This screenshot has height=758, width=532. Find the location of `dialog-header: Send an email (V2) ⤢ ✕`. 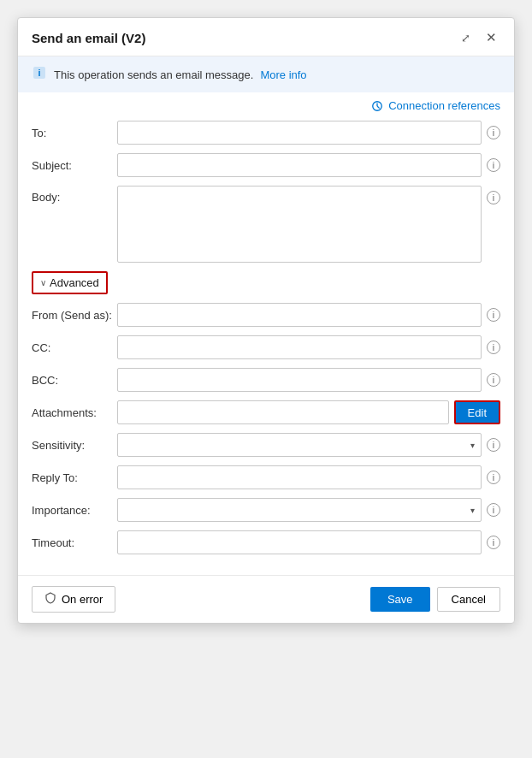

dialog-header: Send an email (V2) ⤢ ✕ is located at coordinates (266, 38).